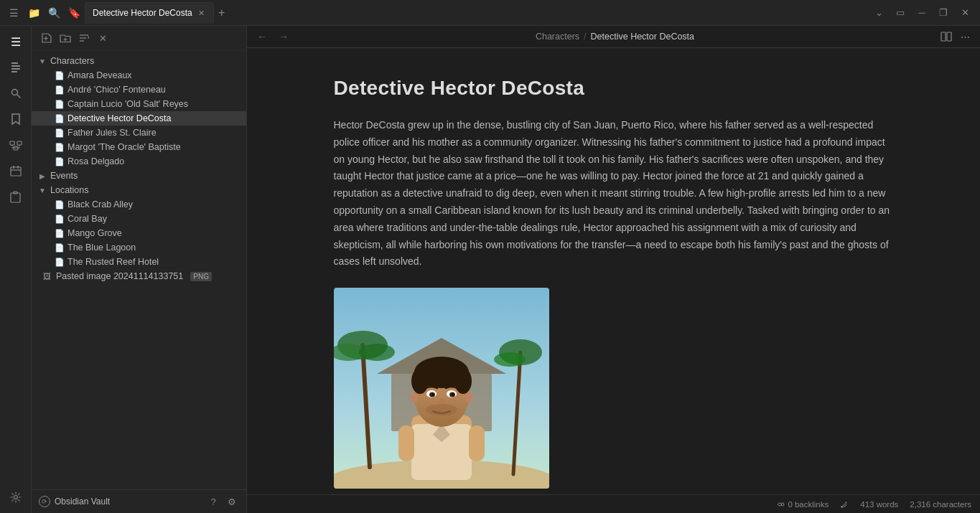 The width and height of the screenshot is (980, 513). Describe the element at coordinates (201, 13) in the screenshot. I see `tab-close-icon: ✕` at that location.